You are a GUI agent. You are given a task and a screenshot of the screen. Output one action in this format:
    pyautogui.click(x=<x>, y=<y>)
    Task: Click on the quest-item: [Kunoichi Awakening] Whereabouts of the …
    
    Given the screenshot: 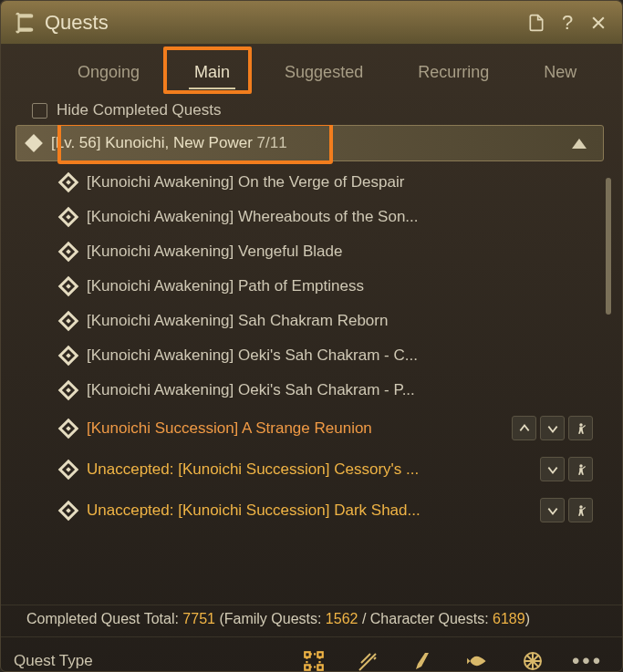 What is the action you would take?
    pyautogui.click(x=316, y=217)
    